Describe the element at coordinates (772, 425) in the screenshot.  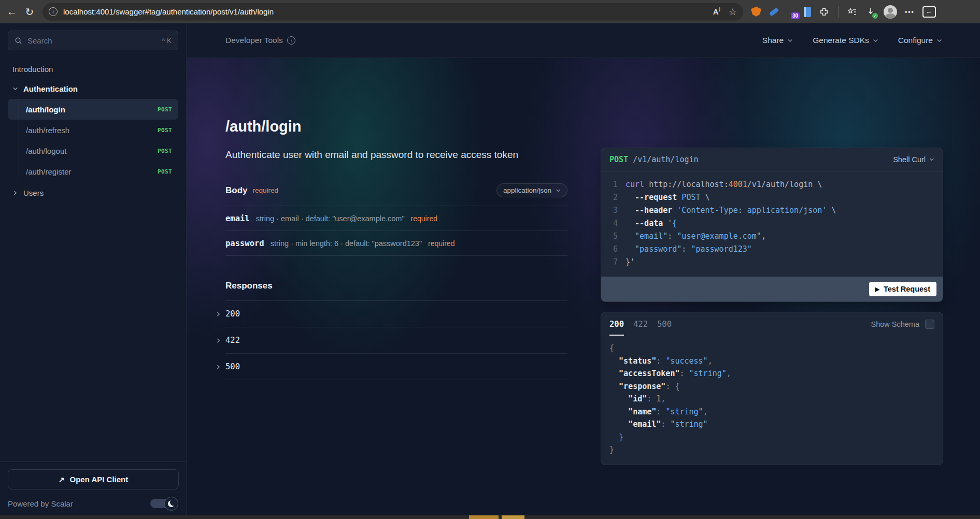
I see `json-line-7: "email": "string"` at that location.